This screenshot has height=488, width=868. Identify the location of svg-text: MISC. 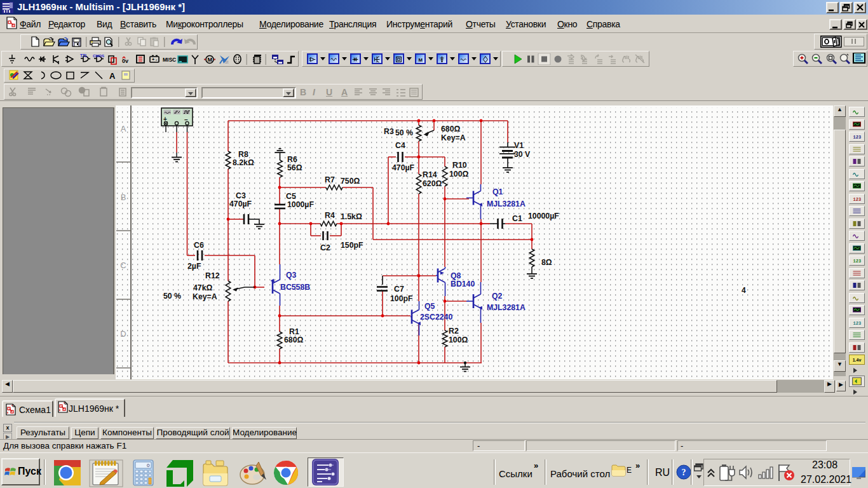
(169, 60).